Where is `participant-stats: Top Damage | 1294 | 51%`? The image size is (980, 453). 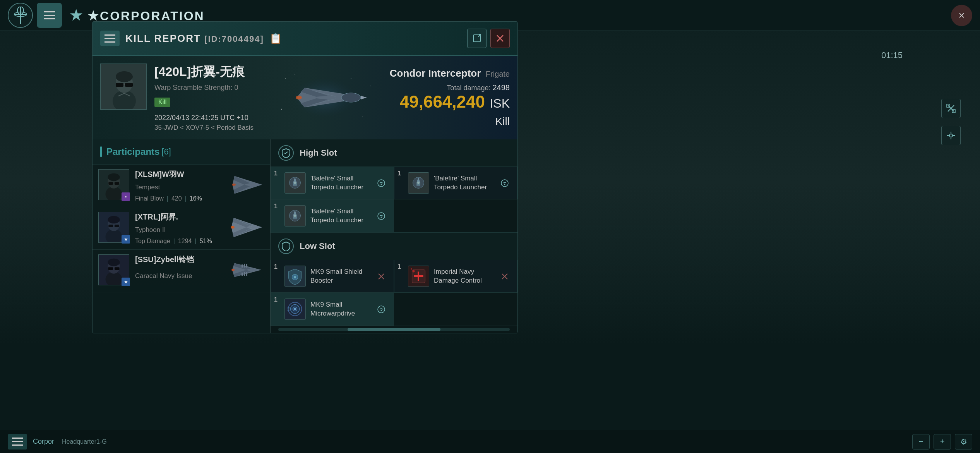 participant-stats: Top Damage | 1294 | 51% is located at coordinates (182, 241).